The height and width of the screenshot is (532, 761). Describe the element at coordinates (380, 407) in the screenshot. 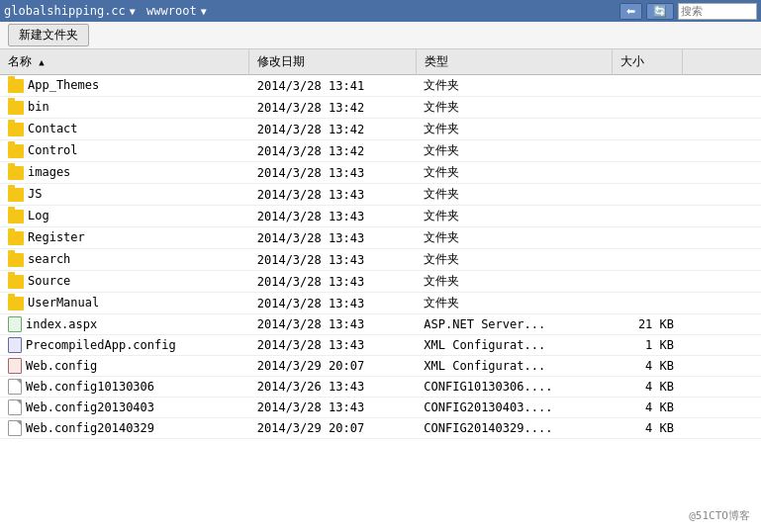

I see `table-row: Web.config201304032014/3/28 13:43CONFIG2…` at that location.